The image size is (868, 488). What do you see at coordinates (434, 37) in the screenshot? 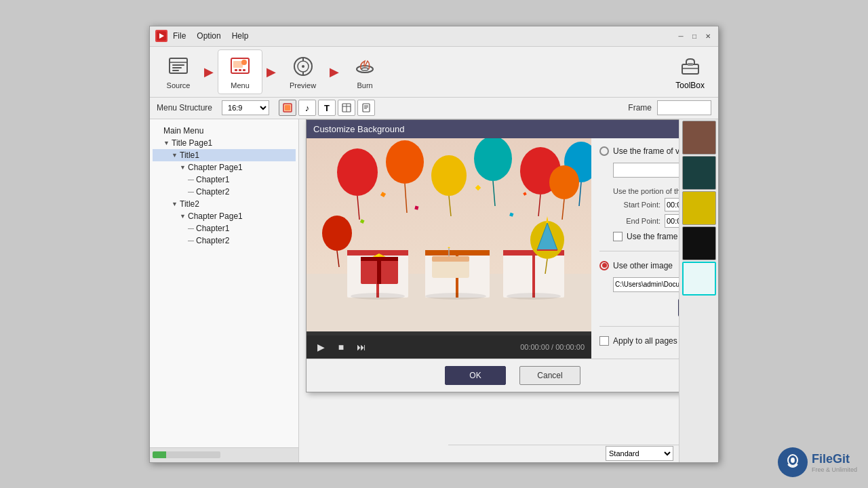
I see `title-bar: File Option Help ─ □ ✕` at bounding box center [434, 37].